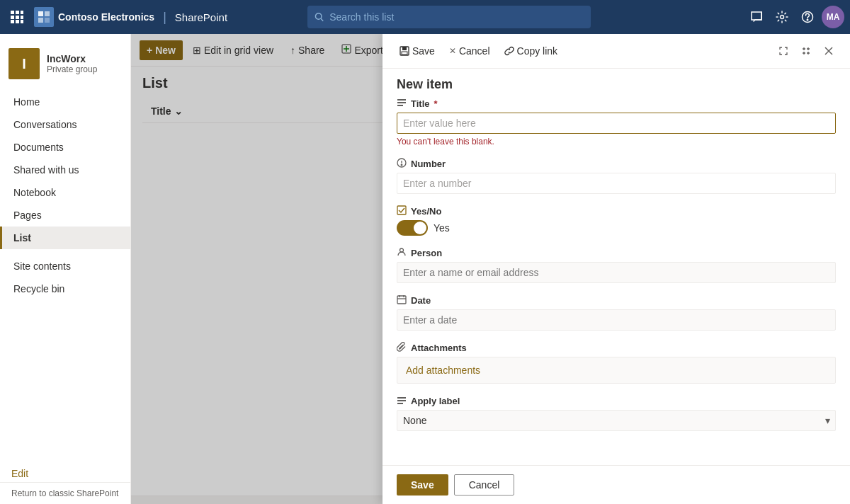 This screenshot has height=504, width=850. What do you see at coordinates (806, 51) in the screenshot?
I see `panel-collapse-icon` at bounding box center [806, 51].